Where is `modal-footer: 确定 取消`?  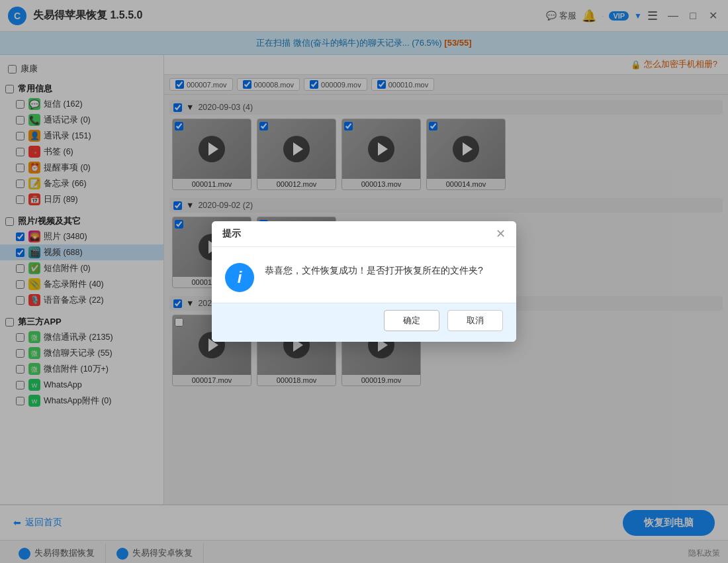
modal-footer: 确定 取消 is located at coordinates (364, 322).